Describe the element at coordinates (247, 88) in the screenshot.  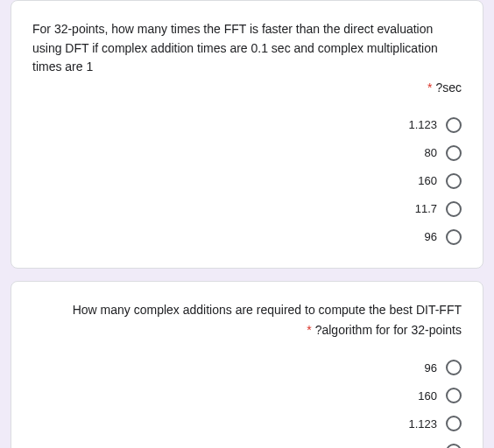
I see `question-tail: * ?sec` at that location.